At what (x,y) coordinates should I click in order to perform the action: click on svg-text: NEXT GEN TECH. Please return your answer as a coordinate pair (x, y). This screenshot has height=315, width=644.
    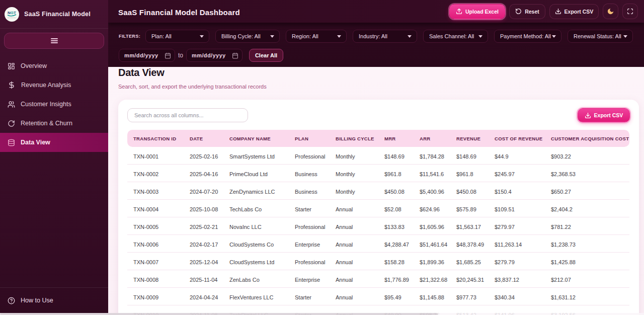
    Looking at the image, I should click on (12, 17).